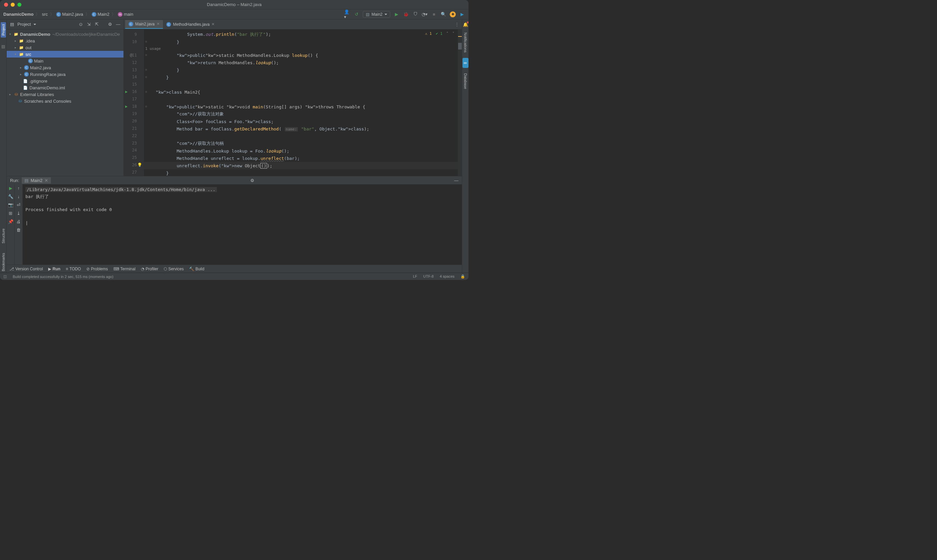 This screenshot has width=937, height=560. Describe the element at coordinates (466, 63) in the screenshot. I see `database-service-icon: ∞` at that location.